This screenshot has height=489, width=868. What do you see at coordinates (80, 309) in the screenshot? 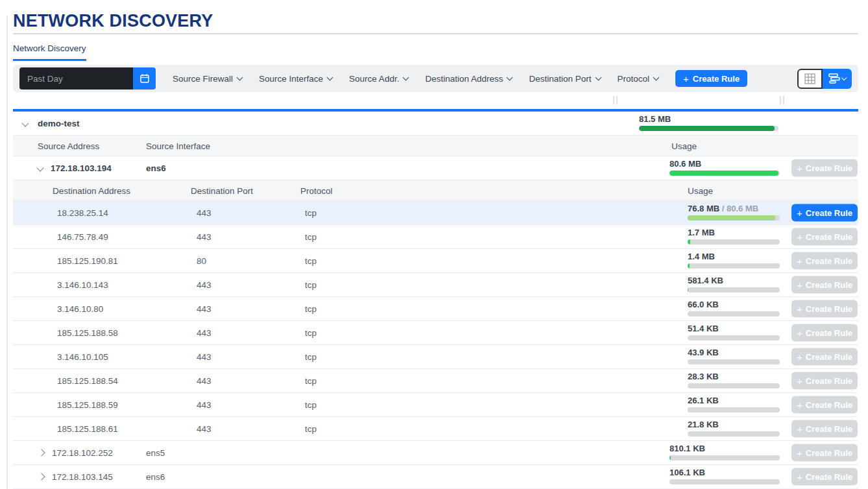
I see `destination-address: 3.146.10.80` at bounding box center [80, 309].